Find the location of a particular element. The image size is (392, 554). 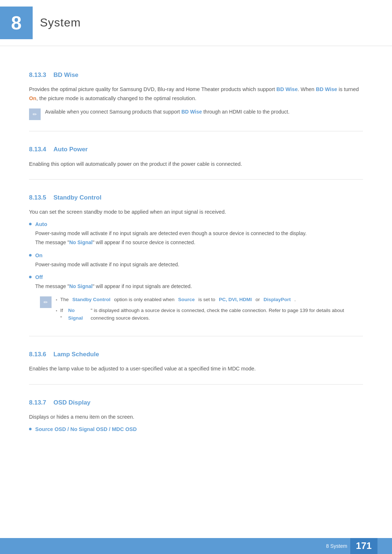

section-8136-number: 8.13.6 is located at coordinates (38, 354).